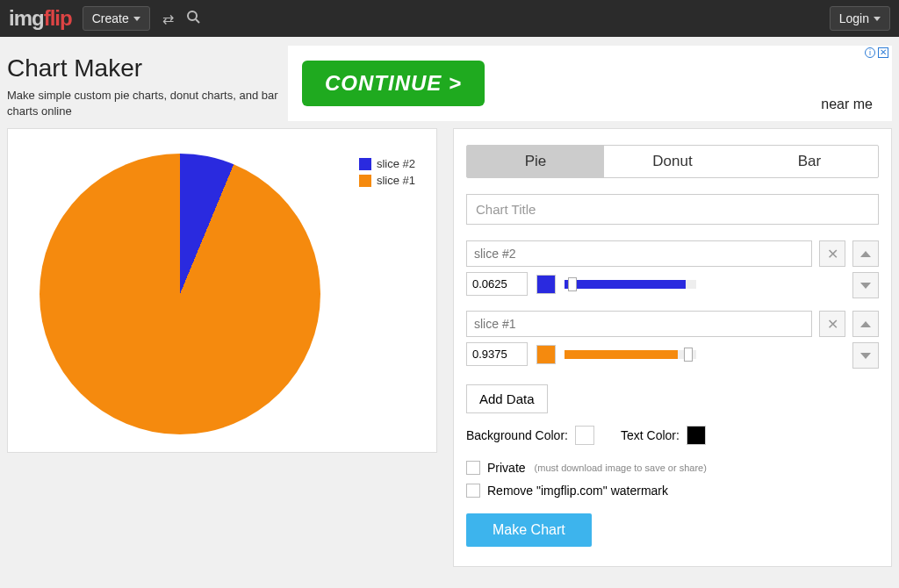 The image size is (899, 588). What do you see at coordinates (26, 18) in the screenshot?
I see `logo-text-a: img` at bounding box center [26, 18].